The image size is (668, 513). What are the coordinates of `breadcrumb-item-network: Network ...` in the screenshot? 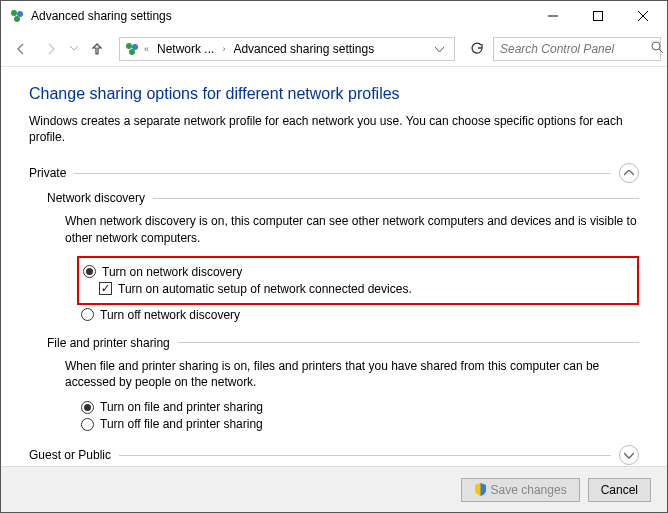 It's located at (186, 49).